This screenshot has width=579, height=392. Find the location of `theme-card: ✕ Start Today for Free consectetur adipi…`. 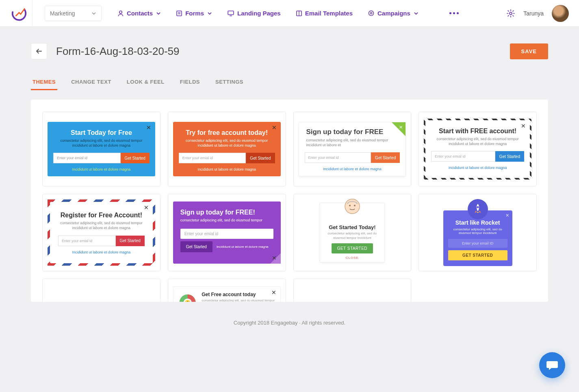

theme-card: ✕ Start Today for Free consectetur adipi… is located at coordinates (102, 149).